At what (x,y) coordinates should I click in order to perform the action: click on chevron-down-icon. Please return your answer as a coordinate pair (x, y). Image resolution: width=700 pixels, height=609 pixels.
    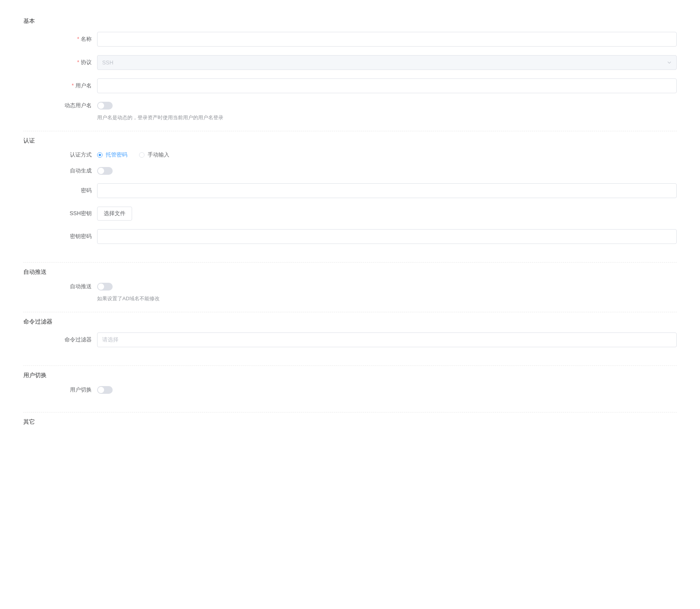
    Looking at the image, I should click on (669, 63).